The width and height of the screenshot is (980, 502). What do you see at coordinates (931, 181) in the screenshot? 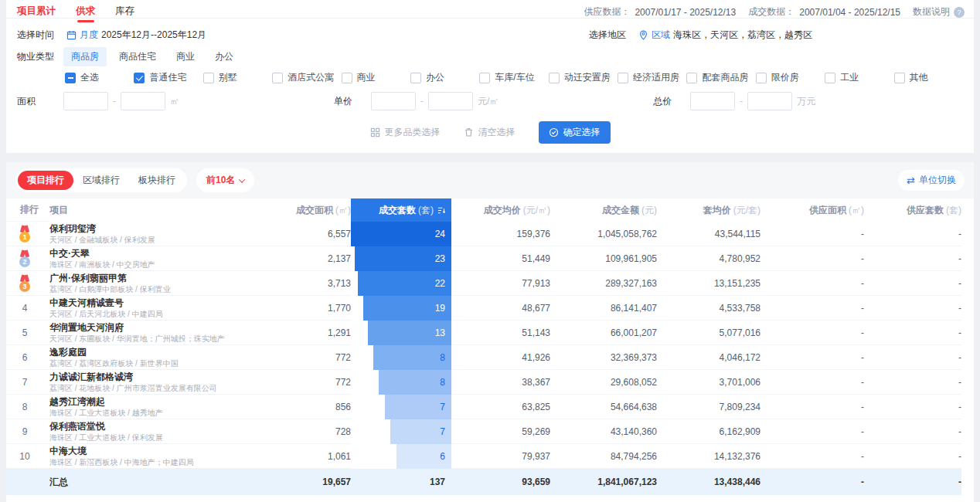
I see `unit-switch-button: ⇄ 单位切换` at bounding box center [931, 181].